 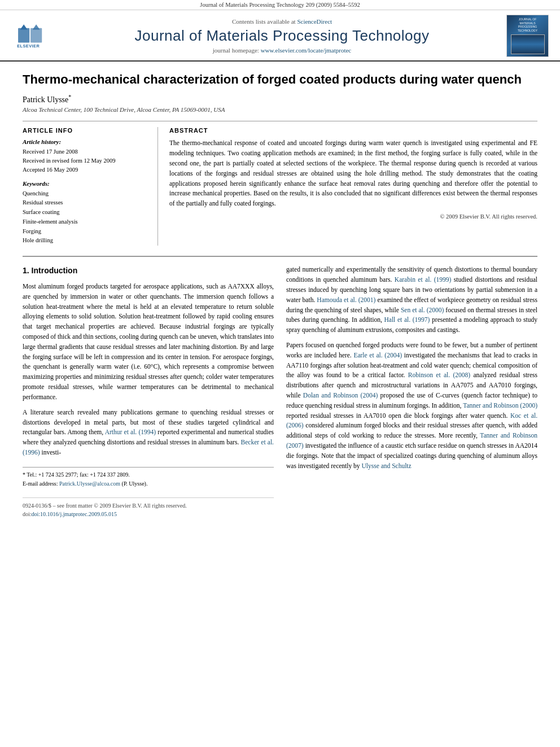 I want to click on journal-cover-image: JOURNAL OFMATERIALSPROCESSINGTECHNOLOGY, so click(x=527, y=36).